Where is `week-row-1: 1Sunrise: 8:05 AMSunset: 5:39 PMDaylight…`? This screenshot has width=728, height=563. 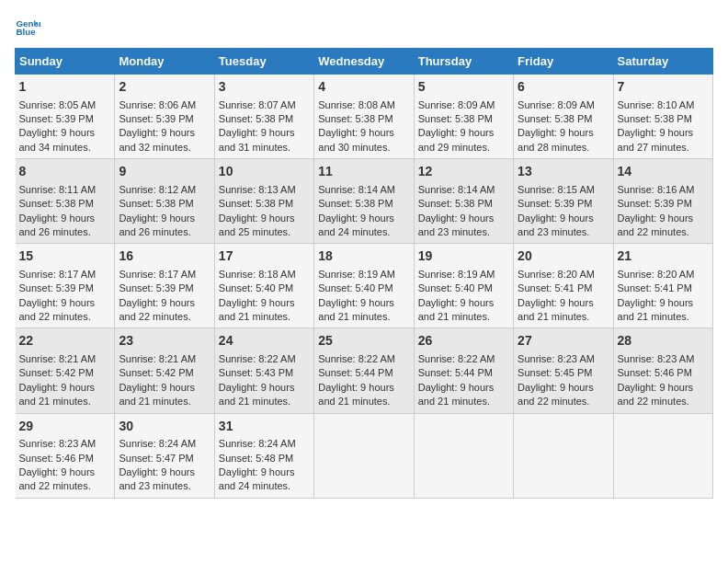
week-row-1: 1Sunrise: 8:05 AMSunset: 5:39 PMDaylight… is located at coordinates (364, 117).